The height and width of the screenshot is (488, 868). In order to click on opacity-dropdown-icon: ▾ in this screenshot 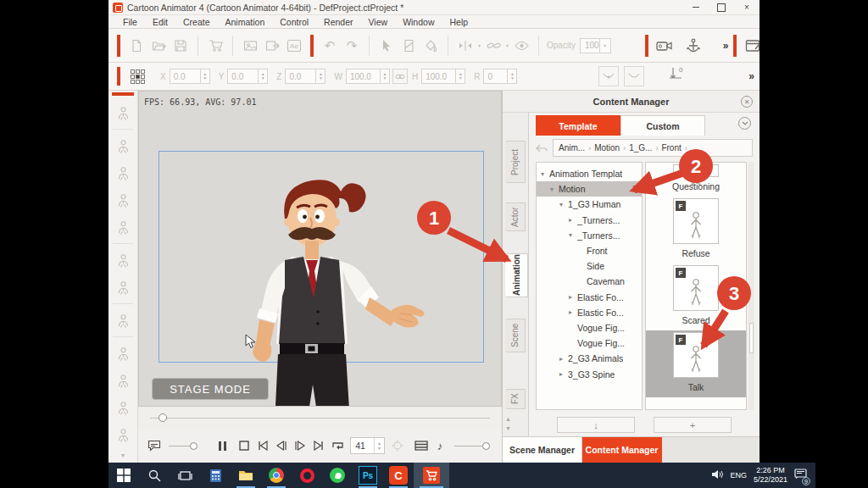, I will do `click(605, 46)`.